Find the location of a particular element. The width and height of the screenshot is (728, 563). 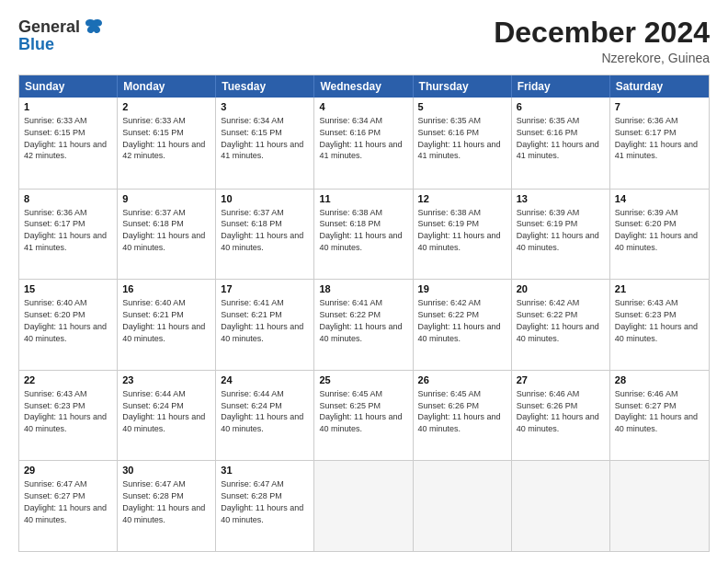

weekday-header-thursday: Thursday is located at coordinates (463, 86).